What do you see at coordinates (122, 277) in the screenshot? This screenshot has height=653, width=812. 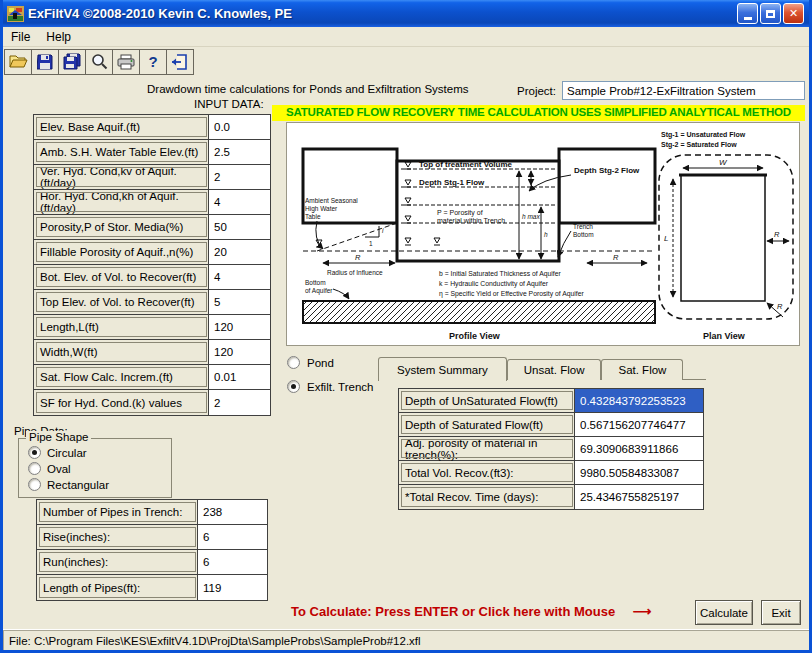 I see `row-label: Bot. Elev. of Vol. to Recover(ft)` at bounding box center [122, 277].